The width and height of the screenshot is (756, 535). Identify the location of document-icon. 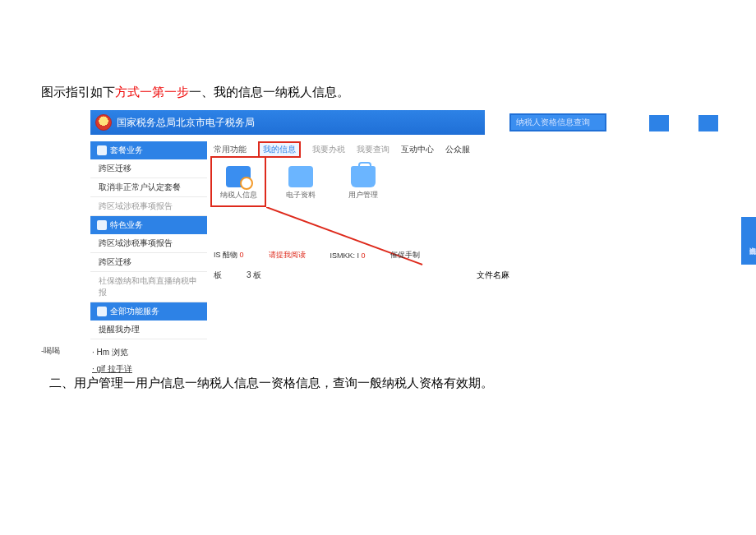
(301, 177).